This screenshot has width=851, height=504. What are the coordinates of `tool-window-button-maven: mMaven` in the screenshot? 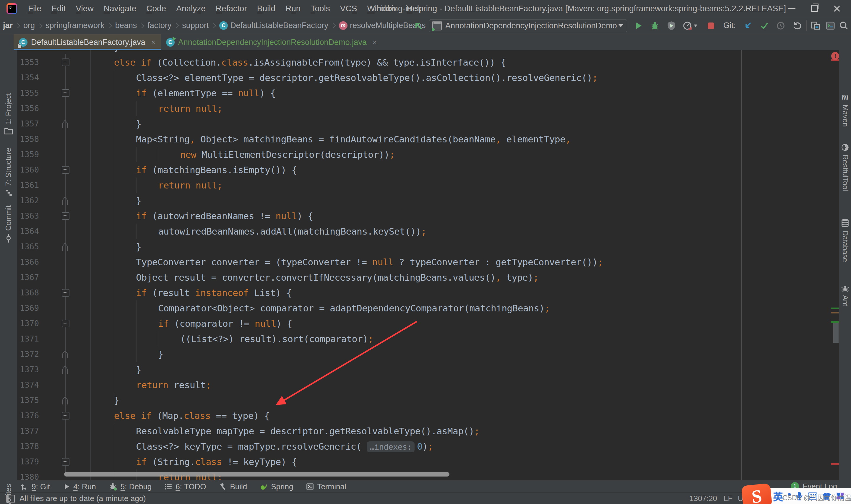 It's located at (845, 109).